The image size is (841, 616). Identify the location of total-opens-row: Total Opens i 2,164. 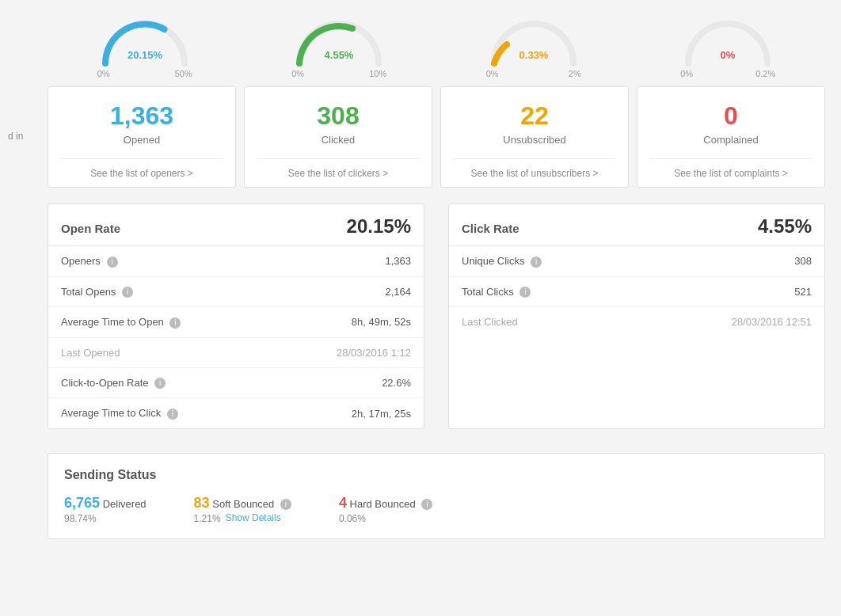
(236, 293).